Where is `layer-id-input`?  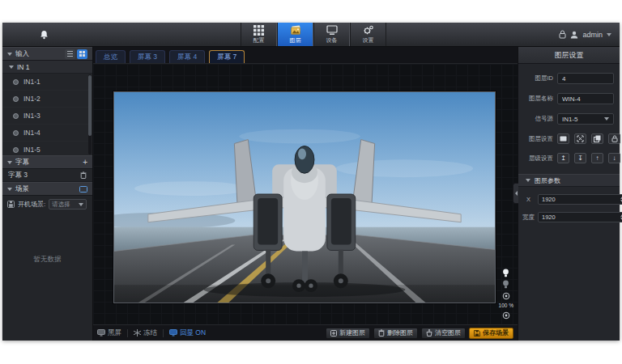
layer-id-input is located at coordinates (586, 78).